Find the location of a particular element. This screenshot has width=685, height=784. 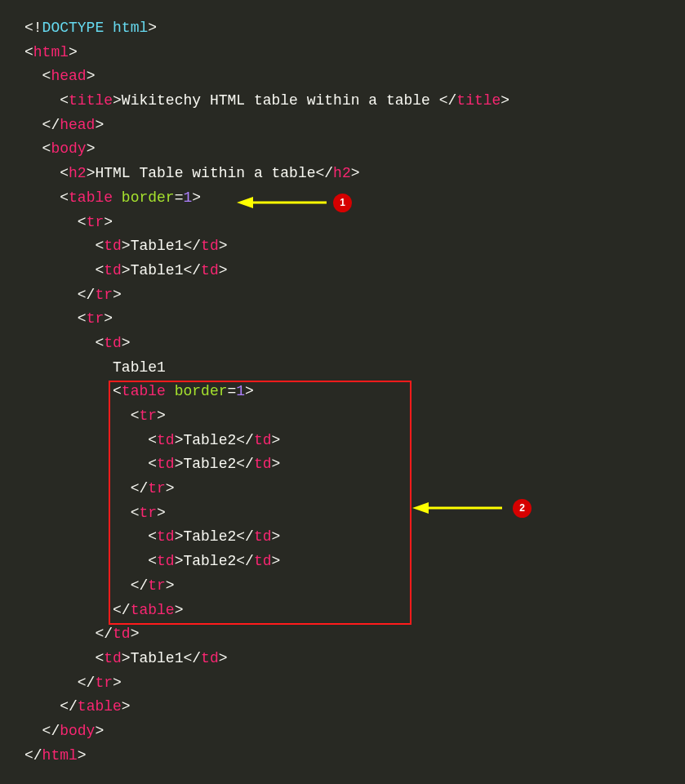

code-line: </body> is located at coordinates (351, 732).